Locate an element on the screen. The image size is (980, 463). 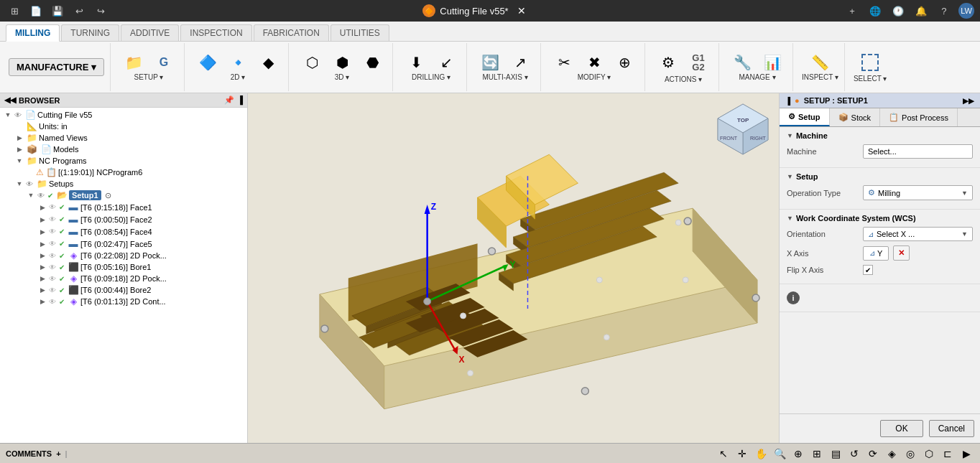
tree-eye-setups: 👁 is located at coordinates (29, 184).